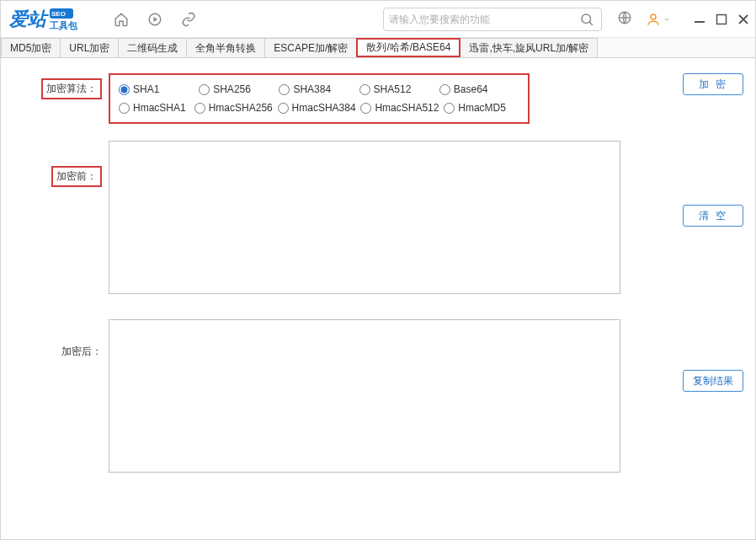  Describe the element at coordinates (320, 108) in the screenshot. I see `radio-hmacsha384: HmacSHA384` at that location.